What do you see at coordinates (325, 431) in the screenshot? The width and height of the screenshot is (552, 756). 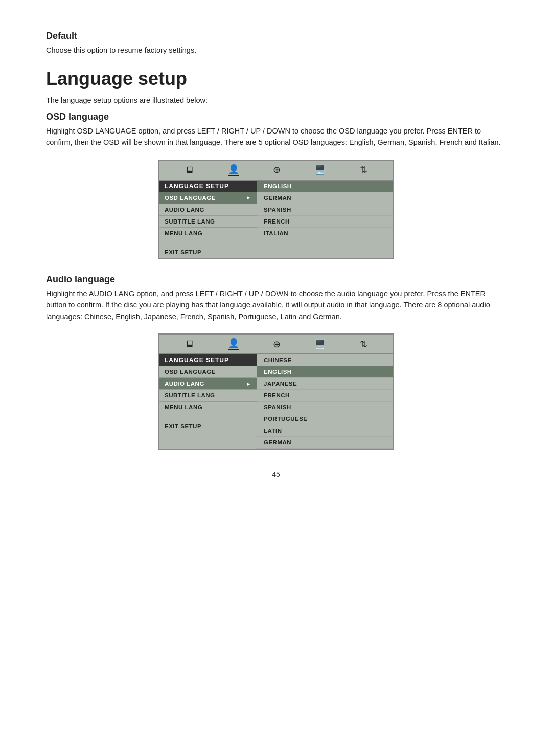 I see `menu-right-latin: LATIN` at bounding box center [325, 431].